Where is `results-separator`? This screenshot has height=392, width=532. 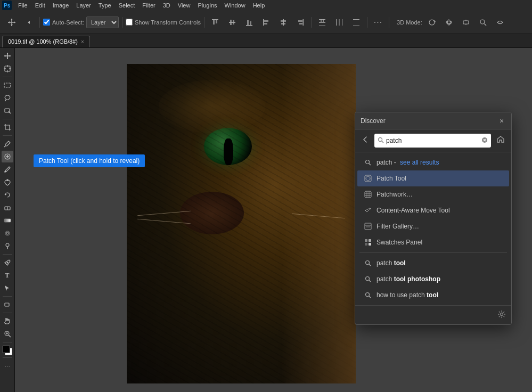
results-separator is located at coordinates (433, 252).